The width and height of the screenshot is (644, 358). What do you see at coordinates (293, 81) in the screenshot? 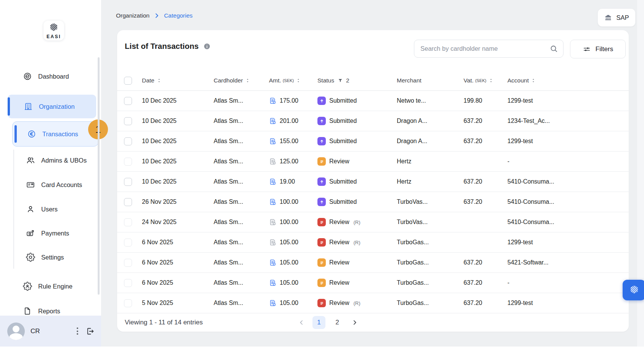
I see `column-header-amt: Amt.(SEK)` at bounding box center [293, 81].